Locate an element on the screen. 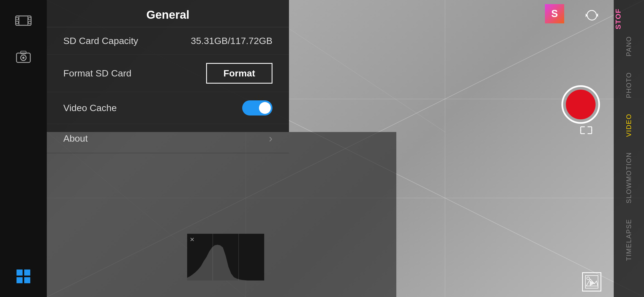 This screenshot has width=644, height=297. sd-card-capacity-value: 35.31GB/117.72GB is located at coordinates (232, 41).